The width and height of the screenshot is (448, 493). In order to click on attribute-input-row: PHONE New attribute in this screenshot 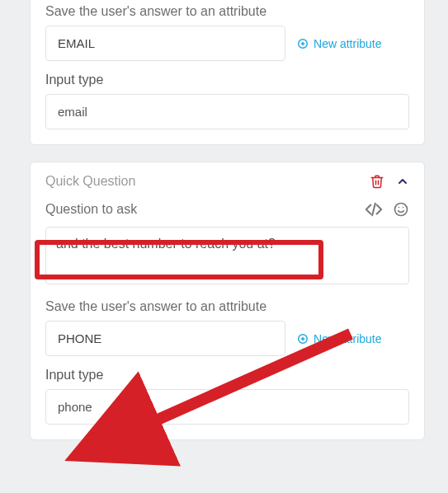, I will do `click(228, 338)`.